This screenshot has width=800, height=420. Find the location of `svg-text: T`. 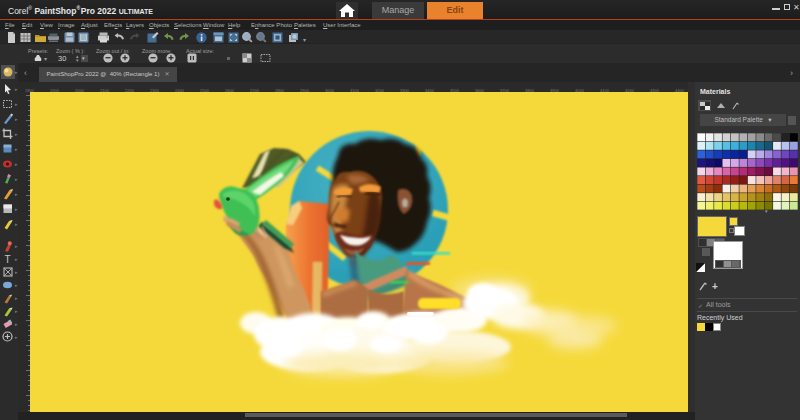

svg-text: T is located at coordinates (8, 260).